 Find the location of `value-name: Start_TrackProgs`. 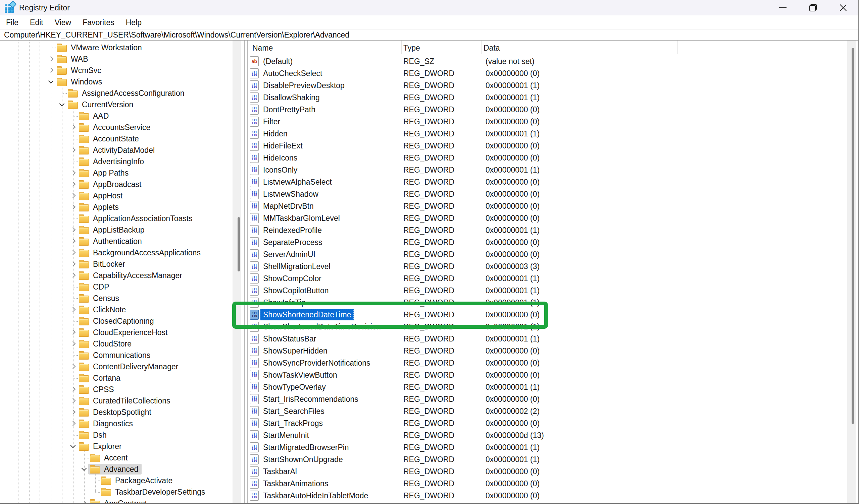

value-name: Start_TrackProgs is located at coordinates (293, 424).